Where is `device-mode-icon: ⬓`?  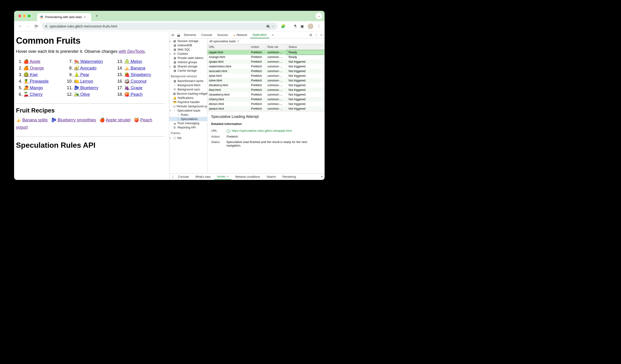 device-mode-icon: ⬓ is located at coordinates (178, 35).